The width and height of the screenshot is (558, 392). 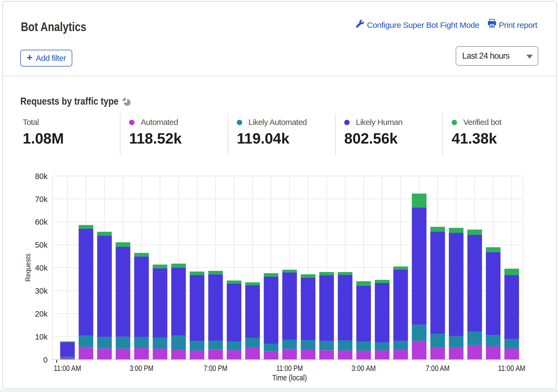 What do you see at coordinates (45, 360) in the screenshot?
I see `svg-text: 0` at bounding box center [45, 360].